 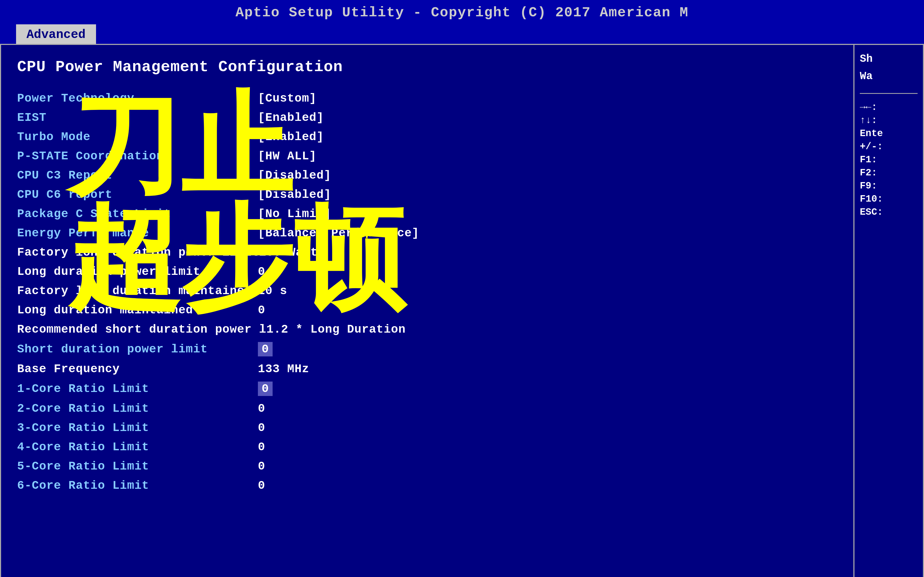 What do you see at coordinates (427, 428) in the screenshot?
I see `settings-row: 3-Core Ratio Limit0` at bounding box center [427, 428].